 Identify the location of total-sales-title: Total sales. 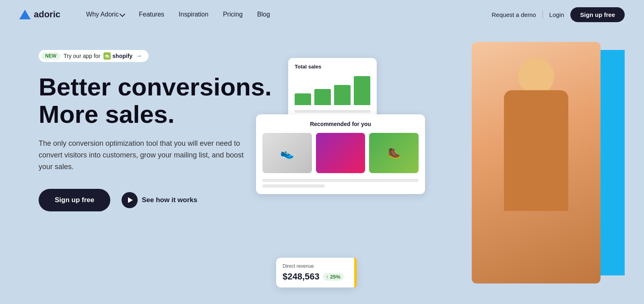
(332, 67).